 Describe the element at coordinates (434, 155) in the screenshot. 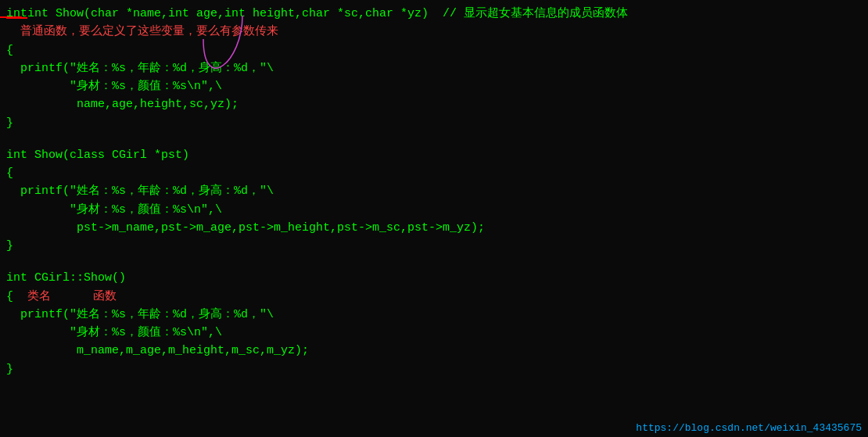

I see `section2-signature: int Show(class CGirl *pst)` at that location.